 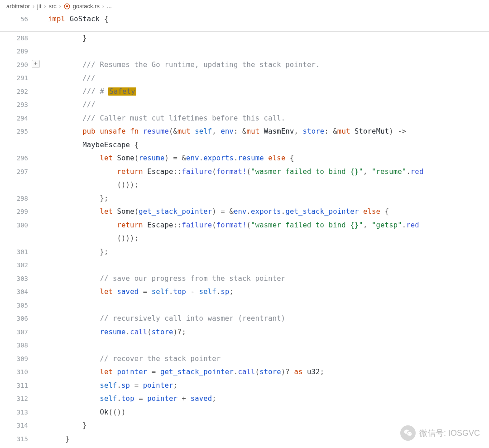 I want to click on search-highlight: Safety, so click(x=122, y=92).